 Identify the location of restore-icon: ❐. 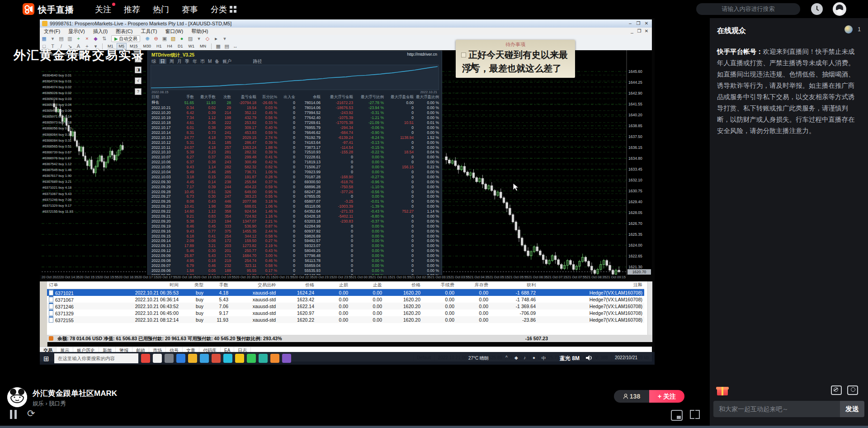
(638, 24).